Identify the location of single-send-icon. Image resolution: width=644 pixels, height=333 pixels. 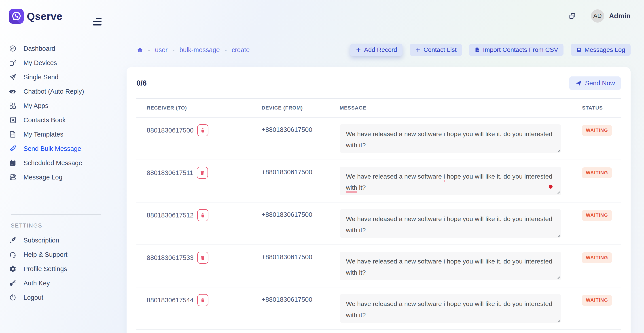
(13, 77).